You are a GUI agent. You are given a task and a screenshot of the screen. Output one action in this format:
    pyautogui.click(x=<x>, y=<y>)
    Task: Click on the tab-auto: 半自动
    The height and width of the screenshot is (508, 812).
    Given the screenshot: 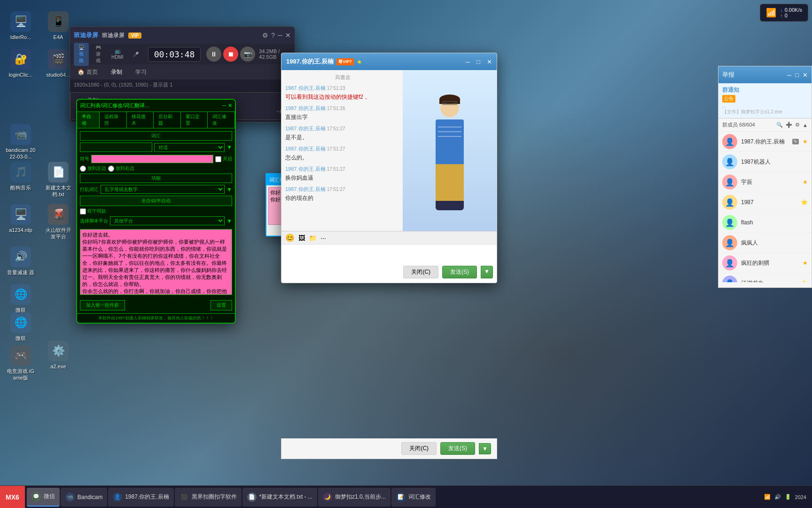 What is the action you would take?
    pyautogui.click(x=88, y=120)
    